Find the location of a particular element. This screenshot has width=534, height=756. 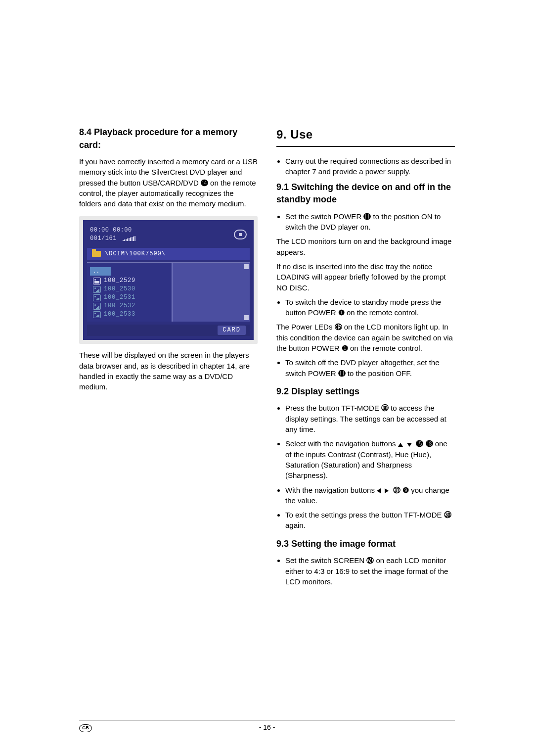

scroll-up-icon is located at coordinates (246, 267).